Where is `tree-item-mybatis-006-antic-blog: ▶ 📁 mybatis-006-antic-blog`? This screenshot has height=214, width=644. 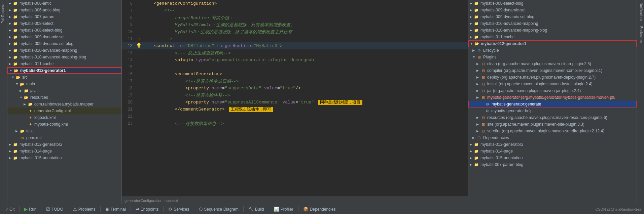 tree-item-mybatis-006-antic-blog: ▶ 📁 mybatis-006-antic-blog is located at coordinates (65, 10).